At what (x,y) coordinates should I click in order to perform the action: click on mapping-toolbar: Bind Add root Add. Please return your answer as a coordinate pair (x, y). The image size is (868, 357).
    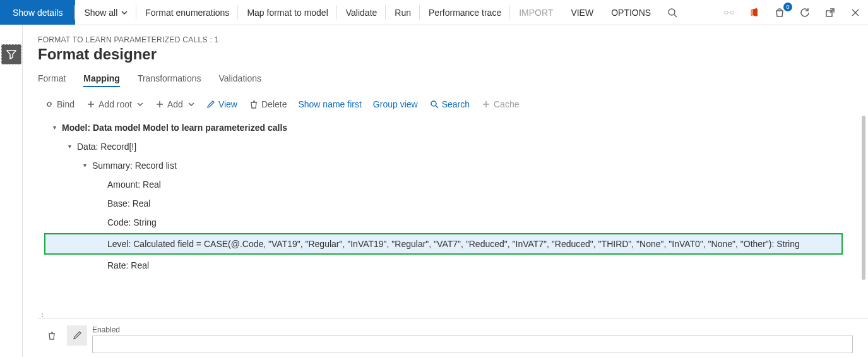
    Looking at the image, I should click on (453, 103).